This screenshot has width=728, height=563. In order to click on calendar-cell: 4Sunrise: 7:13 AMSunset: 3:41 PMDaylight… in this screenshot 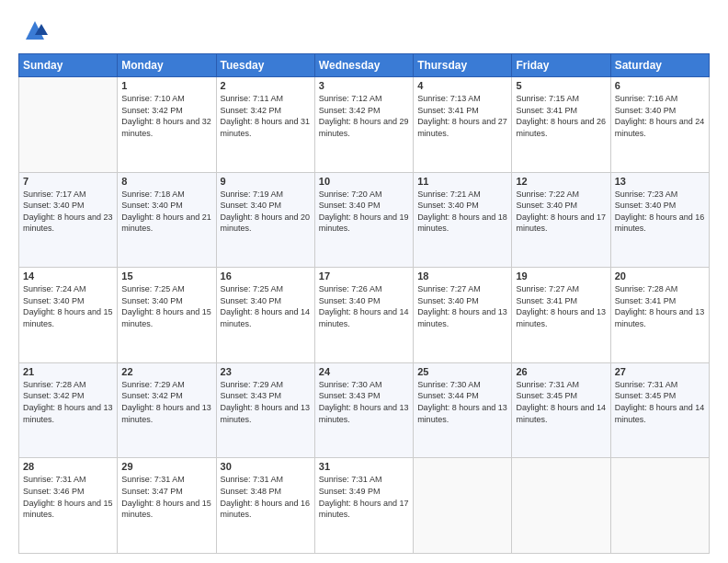, I will do `click(463, 125)`.